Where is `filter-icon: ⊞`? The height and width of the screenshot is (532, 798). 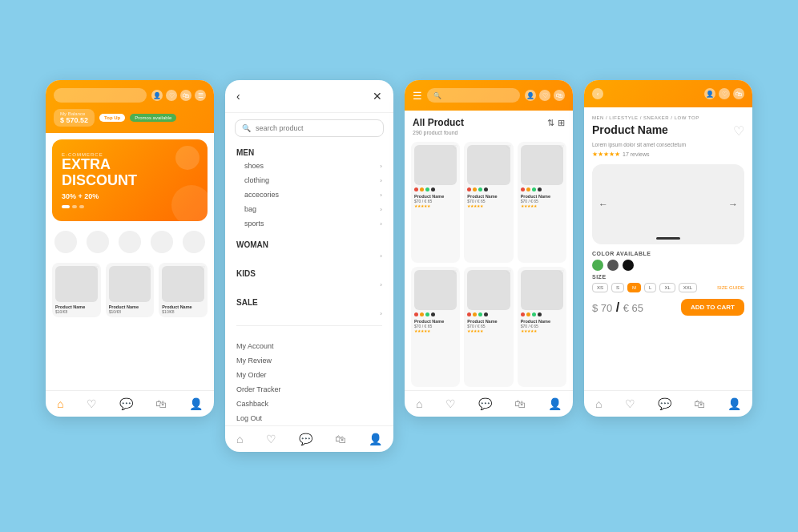
filter-icon: ⊞ is located at coordinates (561, 123).